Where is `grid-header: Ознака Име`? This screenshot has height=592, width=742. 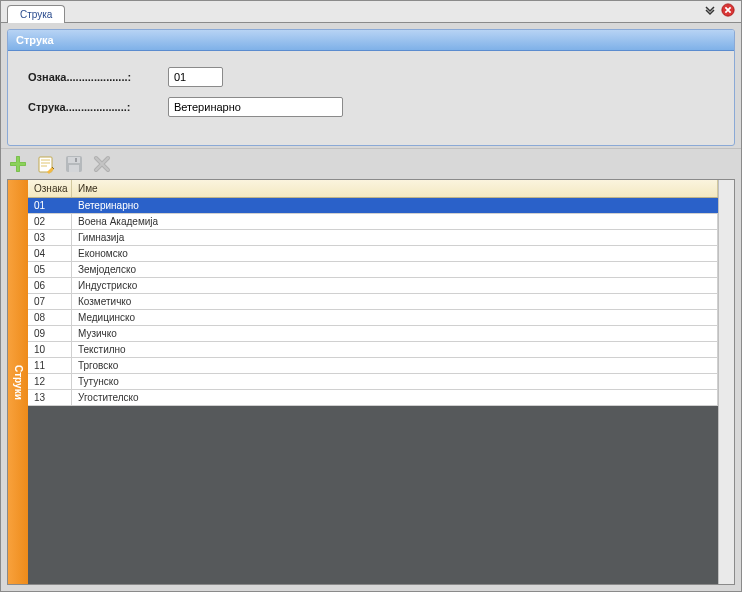
grid-header: Ознака Име is located at coordinates (373, 189).